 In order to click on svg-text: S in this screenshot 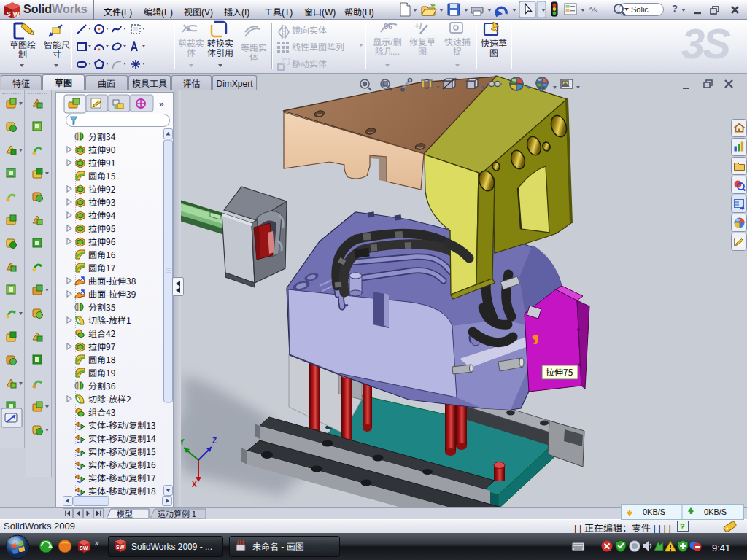, I will do `click(9, 14)`.